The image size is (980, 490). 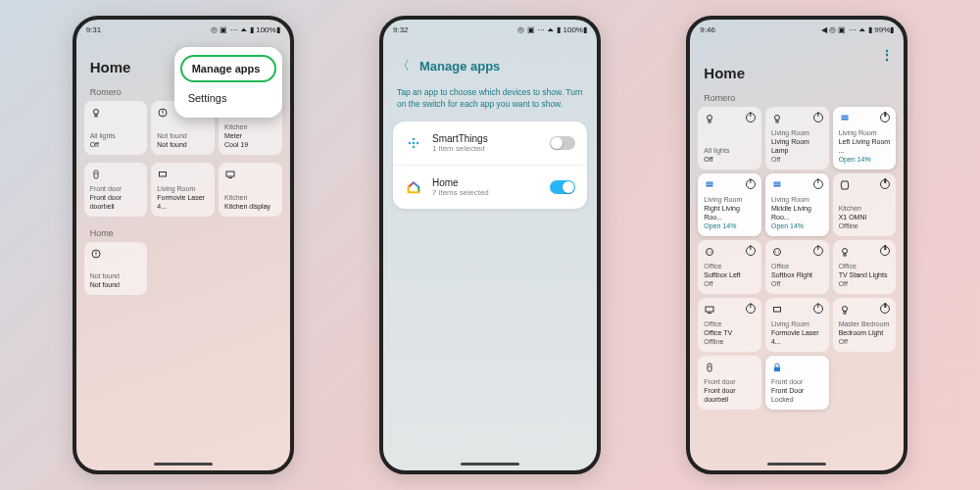 I want to click on device-tile: OfficeTV Stand LightsOff, so click(x=864, y=267).